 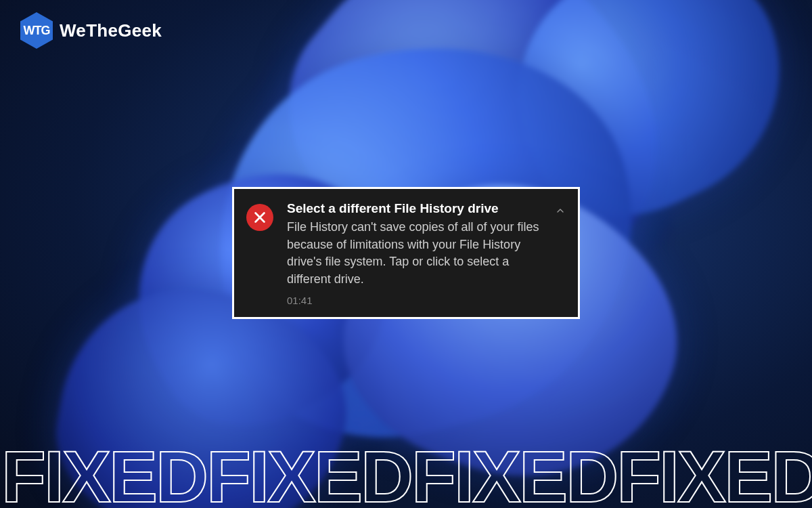 What do you see at coordinates (417, 253) in the screenshot?
I see `notification-body: File History can't save copies of all of…` at bounding box center [417, 253].